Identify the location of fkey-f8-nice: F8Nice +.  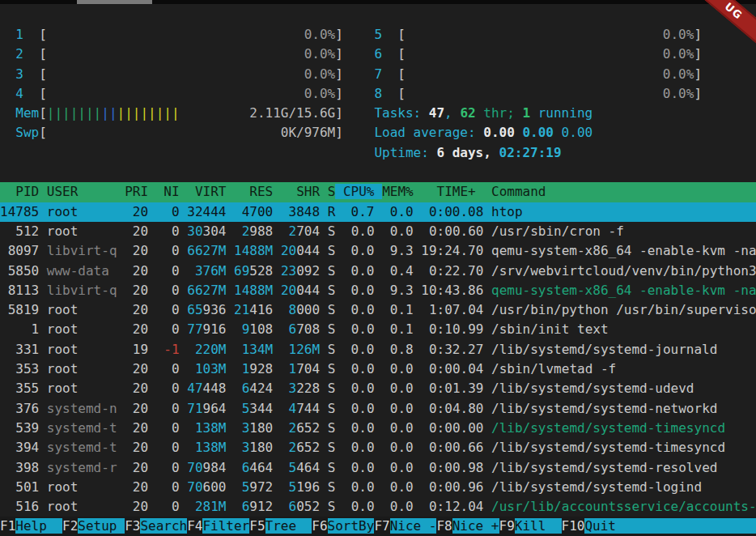
(468, 526).